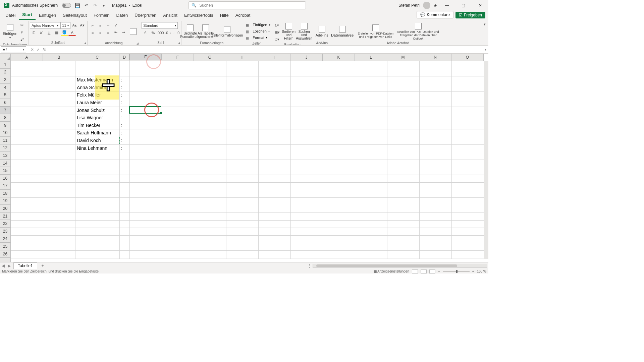  I want to click on name-box: E7▾, so click(13, 50).